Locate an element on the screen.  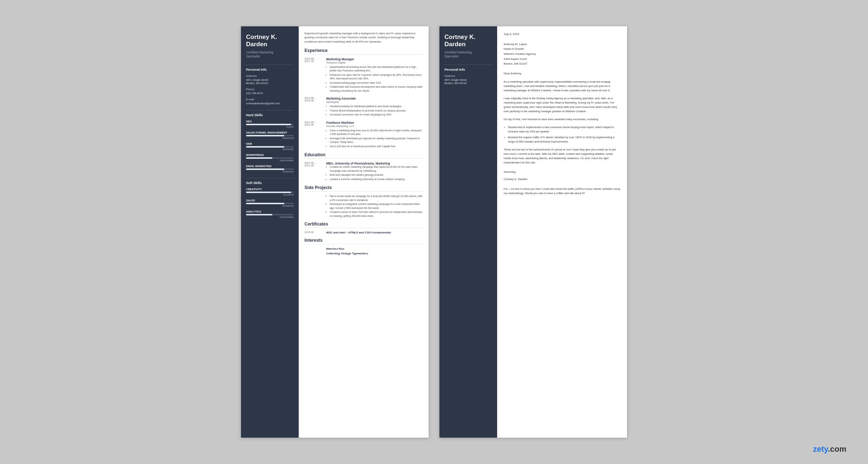
job3-bullet-1: Grew a marketing blog from zero to 25,00… is located at coordinates (376, 133).